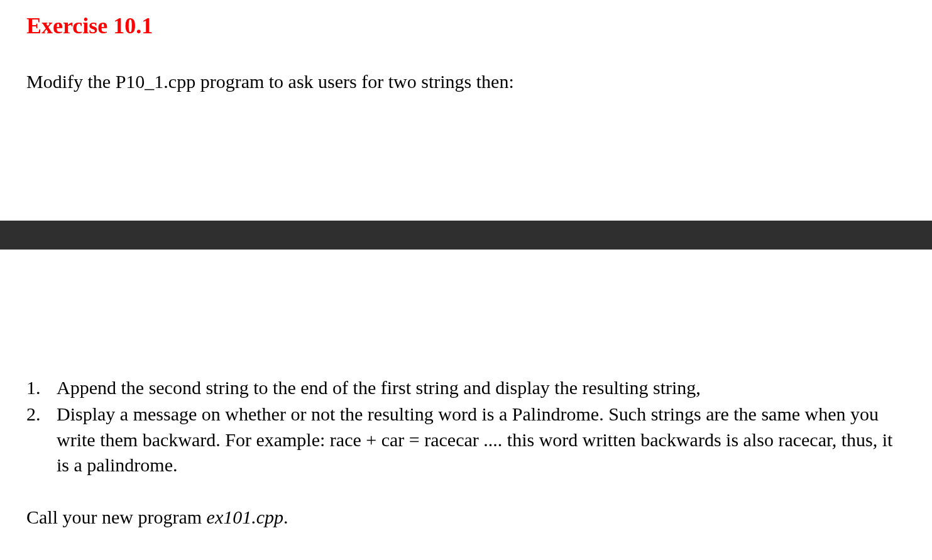 The image size is (932, 560). Describe the element at coordinates (466, 82) in the screenshot. I see `intro-paragraph: Modify the P10_1.cpp program to ask user…` at that location.